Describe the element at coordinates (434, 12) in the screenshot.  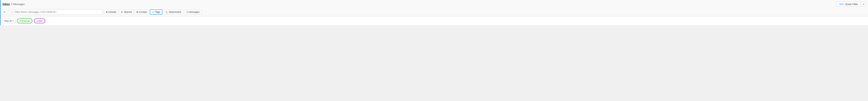
I see `filter-bar-row: ✏ ■ Unread ★ Starred ■ Contact 🏷 Tags 📎` at that location.